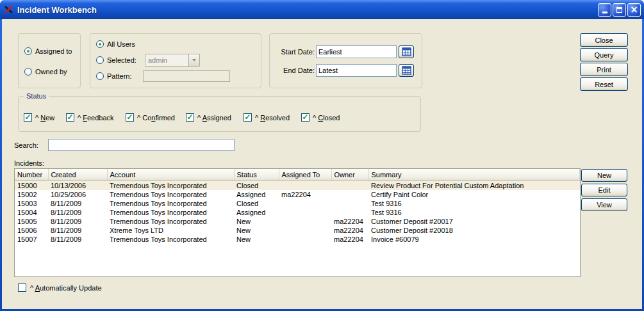 Image resolution: width=644 pixels, height=311 pixels. I want to click on radio-all-users: All Users, so click(115, 44).